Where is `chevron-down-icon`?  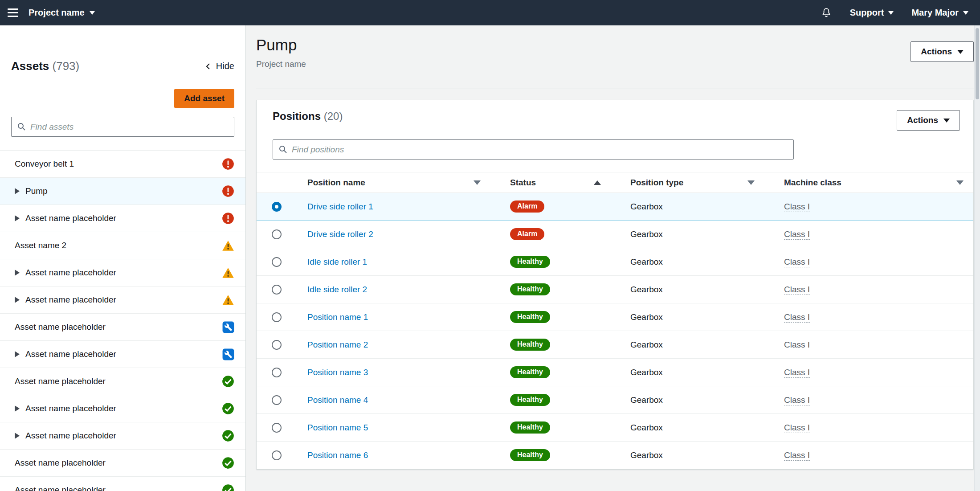
chevron-down-icon is located at coordinates (891, 13).